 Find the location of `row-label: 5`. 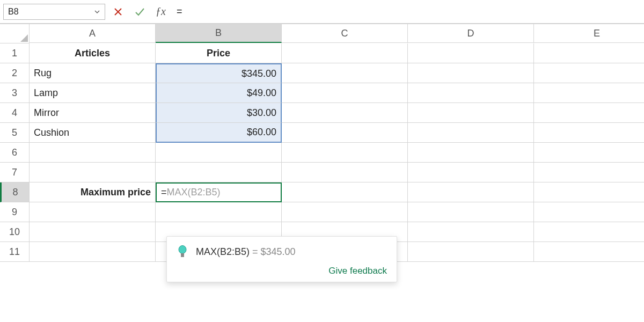

row-label: 5 is located at coordinates (14, 133).